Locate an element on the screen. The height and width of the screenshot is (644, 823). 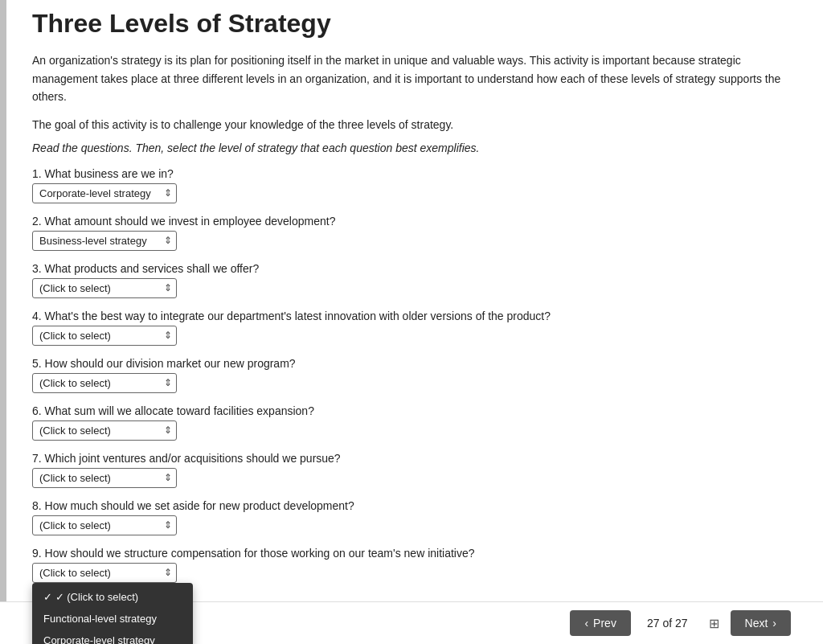
question-text-5: 5. How should our division market our ne… is located at coordinates (412, 363).